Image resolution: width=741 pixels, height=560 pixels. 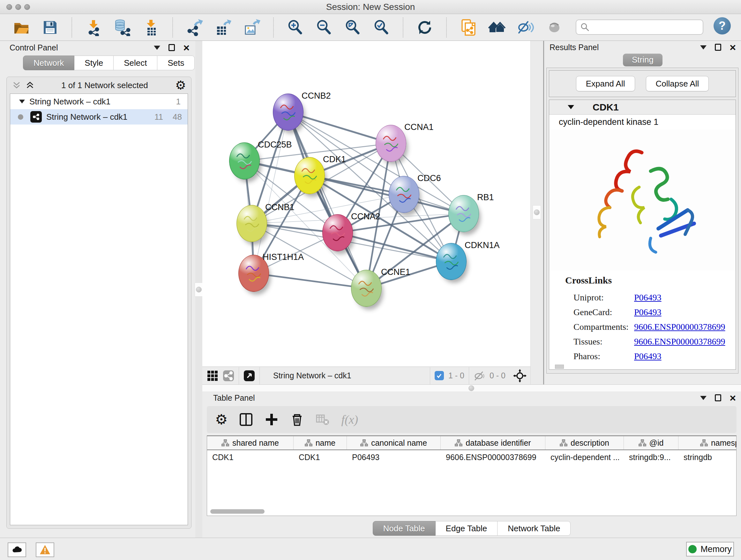 I want to click on grid-view-icon, so click(x=212, y=376).